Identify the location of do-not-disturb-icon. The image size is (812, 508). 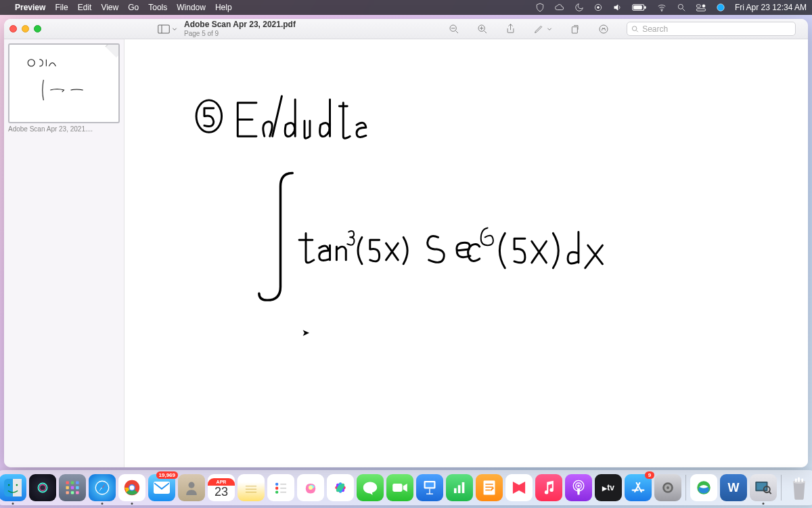
(579, 7).